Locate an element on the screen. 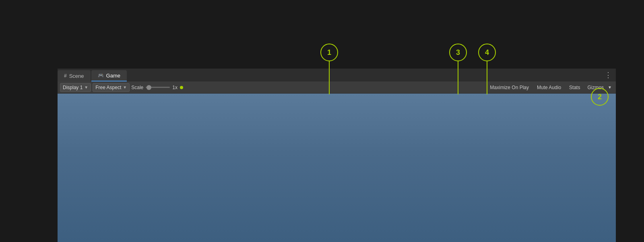 The image size is (644, 242). scale-slider is located at coordinates (158, 87).